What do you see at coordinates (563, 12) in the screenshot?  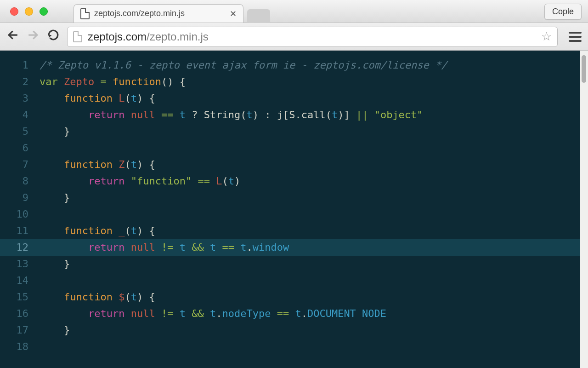 I see `extension-button: Cople` at bounding box center [563, 12].